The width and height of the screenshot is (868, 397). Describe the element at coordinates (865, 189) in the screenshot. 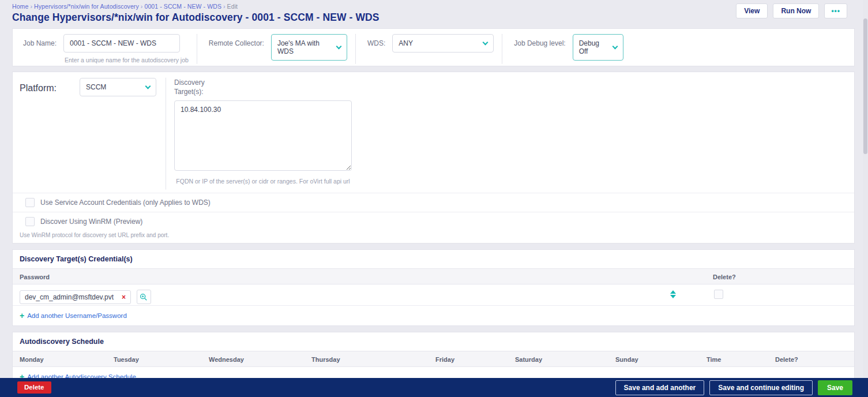

I see `scrollbar-track` at that location.